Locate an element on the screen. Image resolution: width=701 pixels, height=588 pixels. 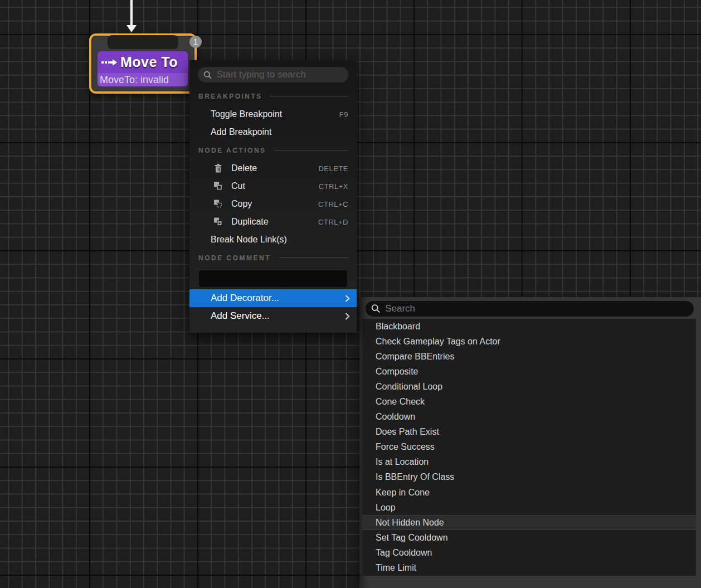
menu-item-toggle-breakpoint: Toggle Breakpoint F9 is located at coordinates (273, 114).